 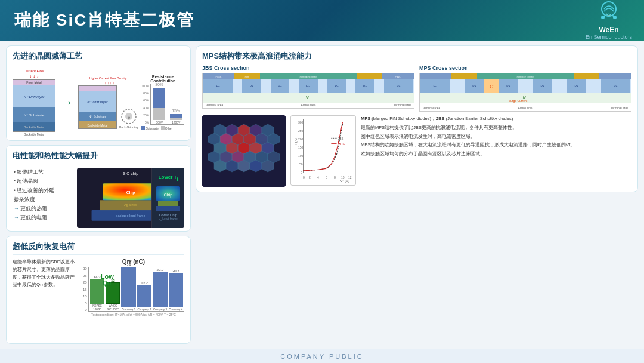 What do you see at coordinates (168, 178) in the screenshot?
I see `lower-tj-label: Lower Tj` at bounding box center [168, 178].